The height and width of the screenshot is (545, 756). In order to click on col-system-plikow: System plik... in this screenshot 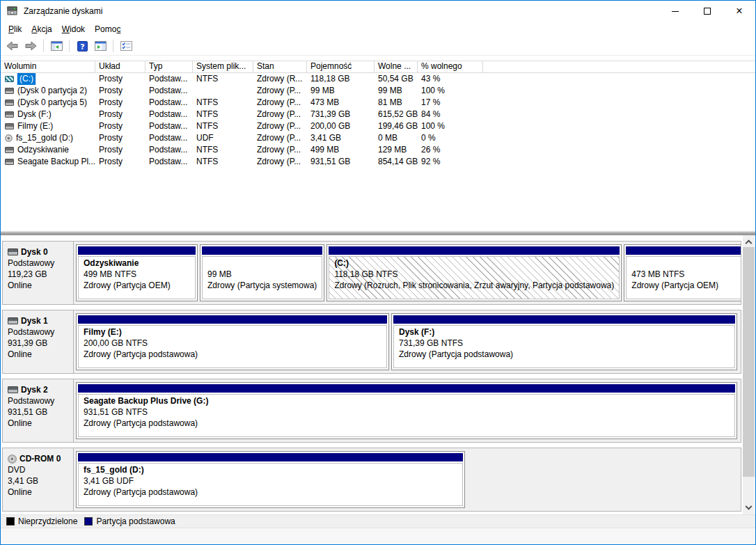, I will do `click(223, 67)`.